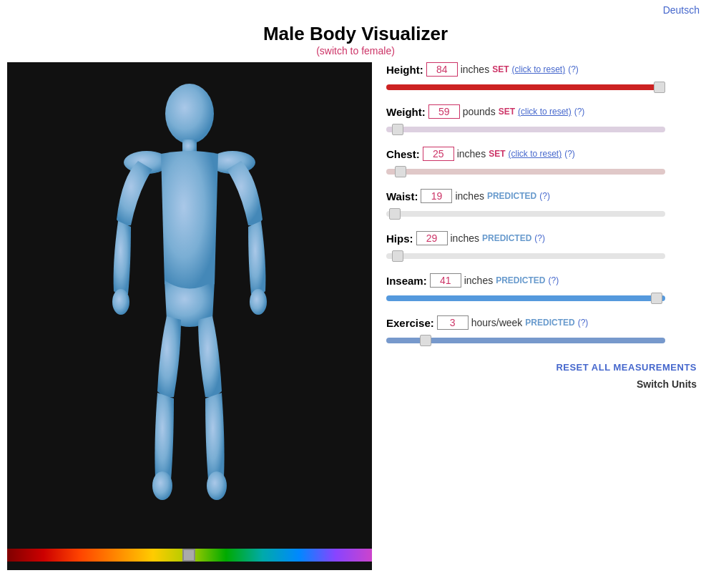 The image size is (711, 588). What do you see at coordinates (539, 238) in the screenshot?
I see `hips-help-link: (?)` at bounding box center [539, 238].